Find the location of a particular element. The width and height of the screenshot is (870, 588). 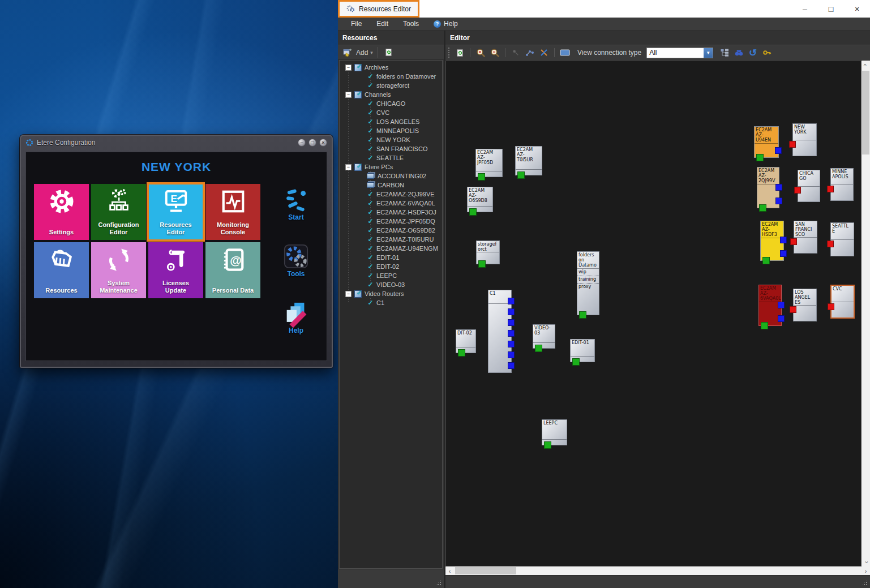

horizontal-scrollbar: ‹ › is located at coordinates (658, 570).